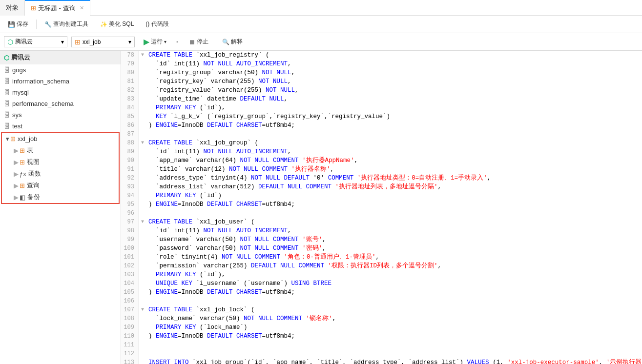  I want to click on line-106: 106, so click(382, 301).